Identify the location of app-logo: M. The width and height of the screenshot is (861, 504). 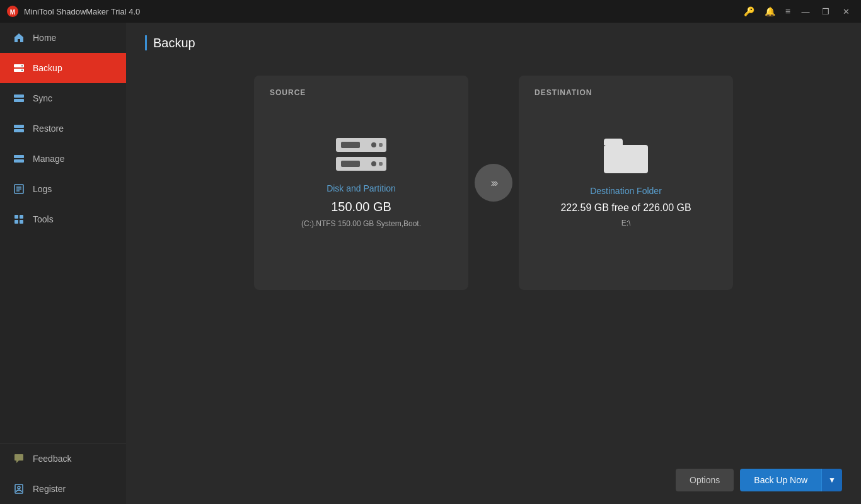
(13, 11).